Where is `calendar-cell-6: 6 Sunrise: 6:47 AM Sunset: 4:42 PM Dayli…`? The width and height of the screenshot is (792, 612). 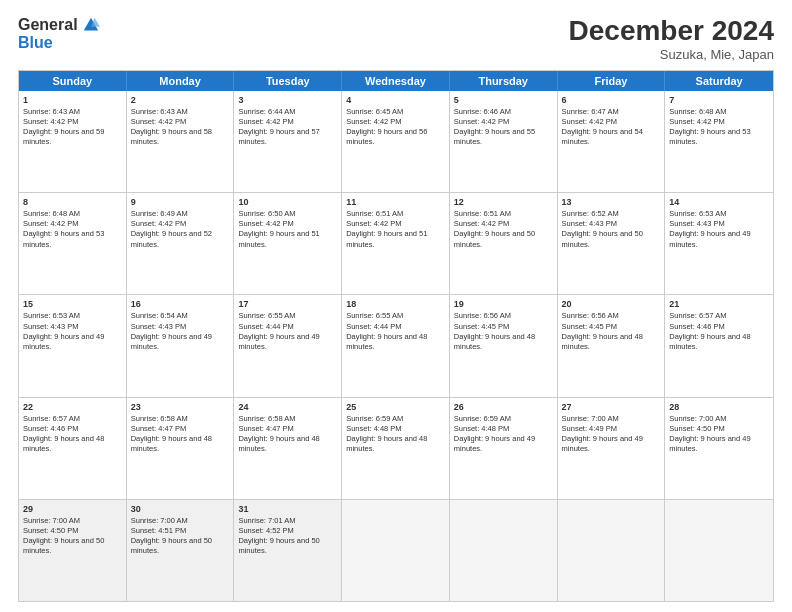 calendar-cell-6: 6 Sunrise: 6:47 AM Sunset: 4:42 PM Dayli… is located at coordinates (612, 142).